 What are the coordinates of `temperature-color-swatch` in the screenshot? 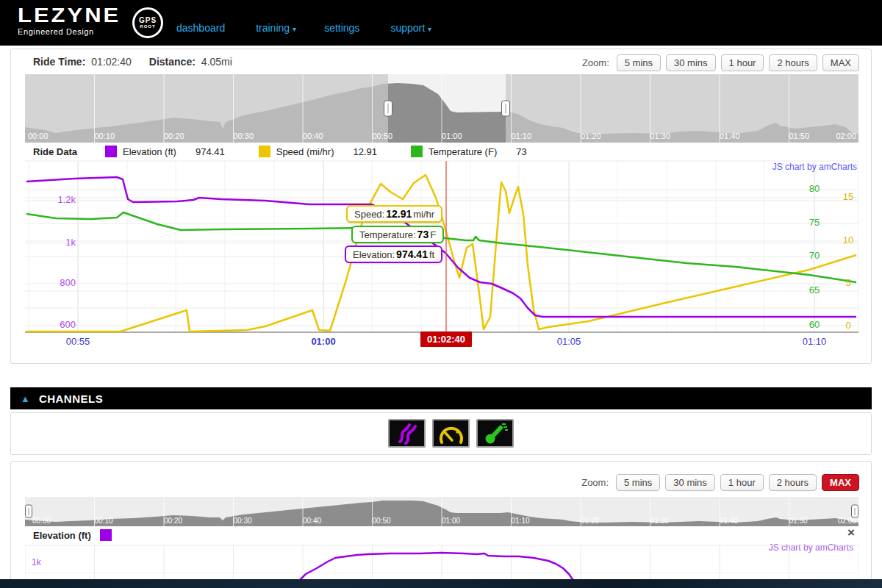 It's located at (417, 151).